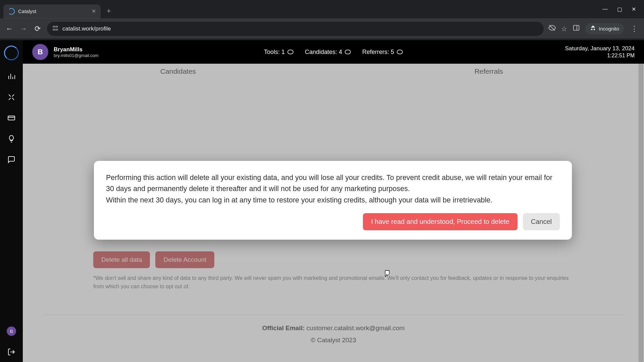  I want to click on incognito-chip: Incognito, so click(604, 29).